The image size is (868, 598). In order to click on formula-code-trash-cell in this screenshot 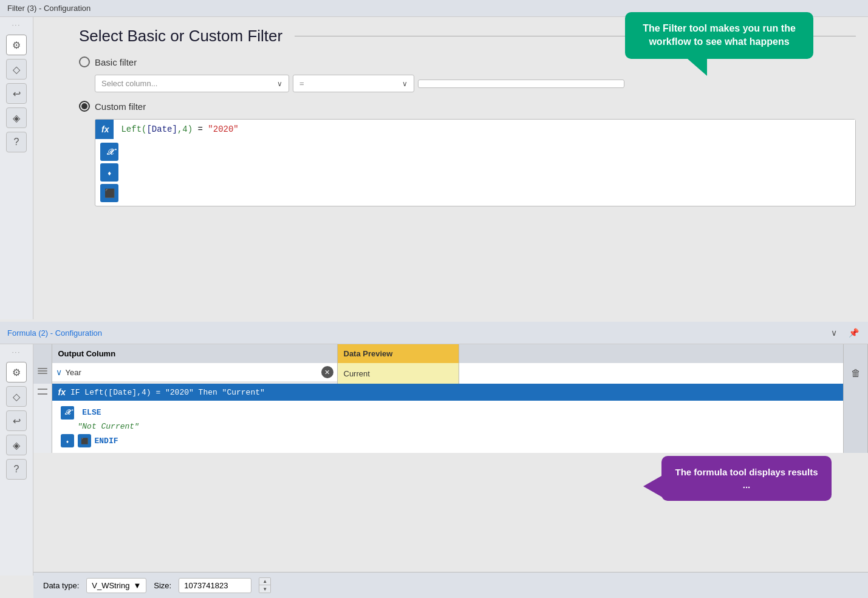, I will do `click(856, 418)`.